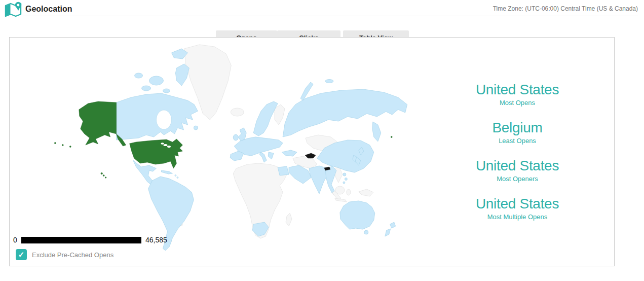  Describe the element at coordinates (300, 174) in the screenshot. I see `map-region-arabia` at that location.